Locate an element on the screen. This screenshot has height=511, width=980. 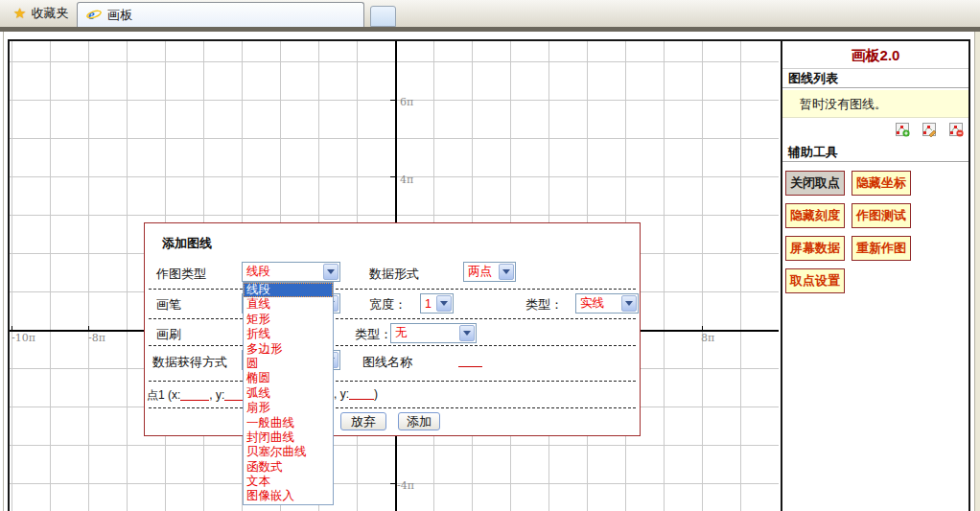
brush-type-select: 无 is located at coordinates (433, 334).